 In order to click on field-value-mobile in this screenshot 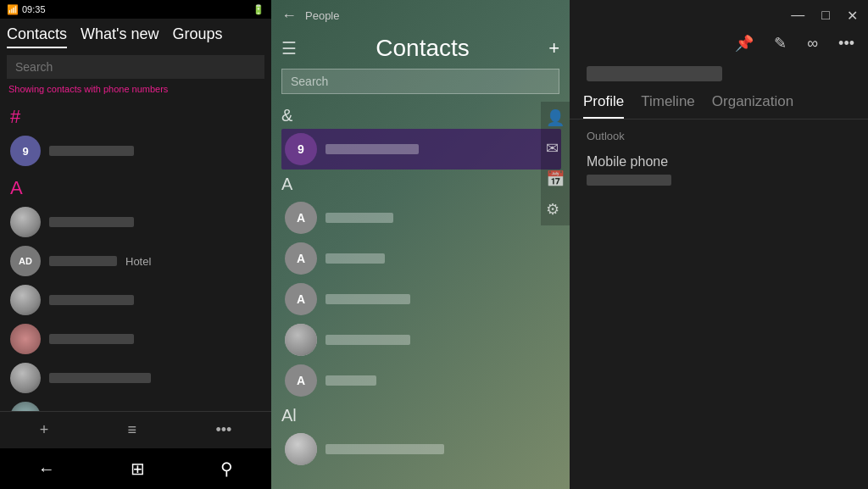, I will do `click(629, 180)`.